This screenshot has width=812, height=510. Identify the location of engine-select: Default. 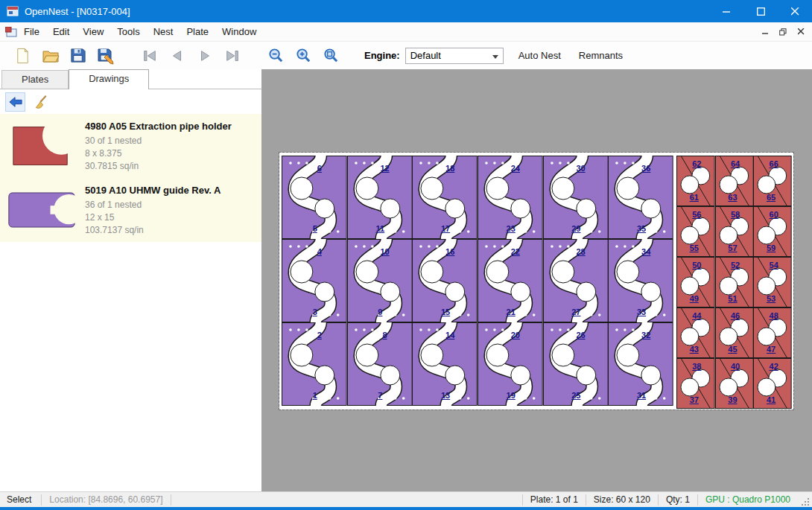
(454, 56).